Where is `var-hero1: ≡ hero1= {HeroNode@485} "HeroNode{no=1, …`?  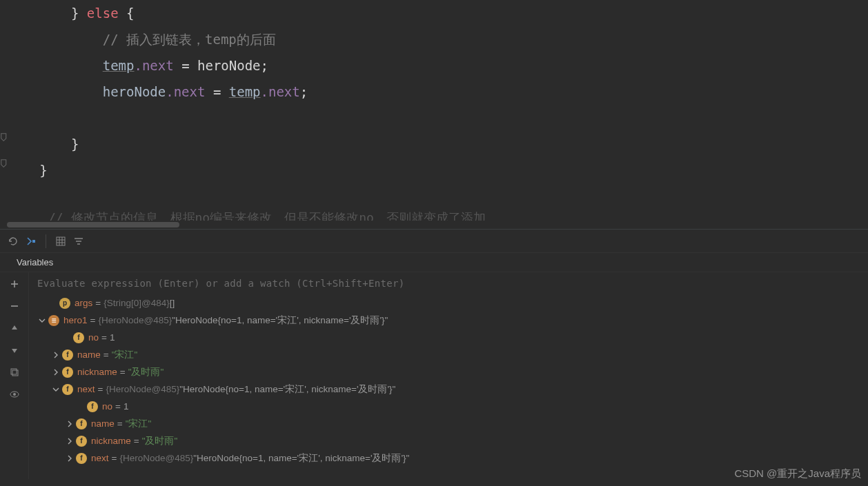
var-hero1: ≡ hero1= {HeroNode@485} "HeroNode{no=1, … is located at coordinates (448, 320).